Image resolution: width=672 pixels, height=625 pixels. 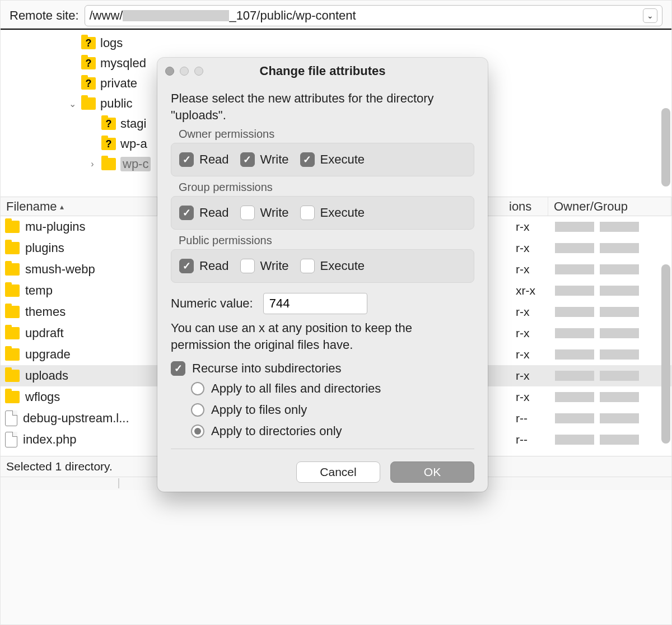 What do you see at coordinates (111, 43) in the screenshot?
I see `tree-item-label: logs` at bounding box center [111, 43].